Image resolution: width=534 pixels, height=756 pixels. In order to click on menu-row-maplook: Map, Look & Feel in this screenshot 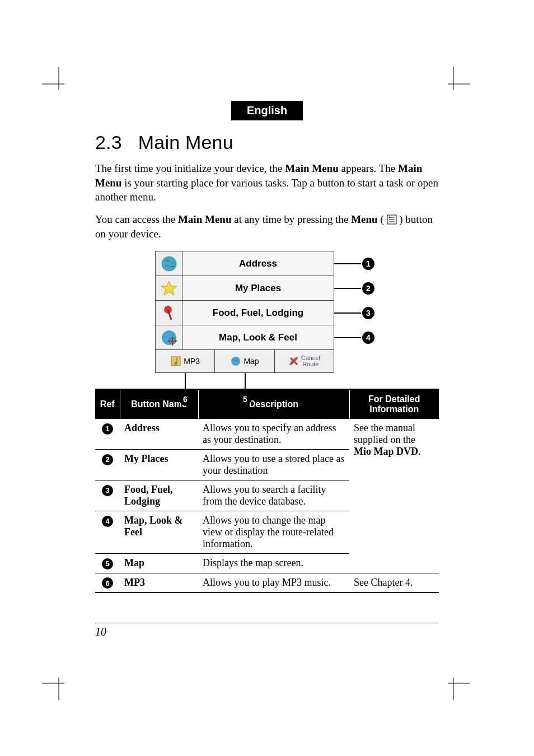, I will do `click(245, 338)`.